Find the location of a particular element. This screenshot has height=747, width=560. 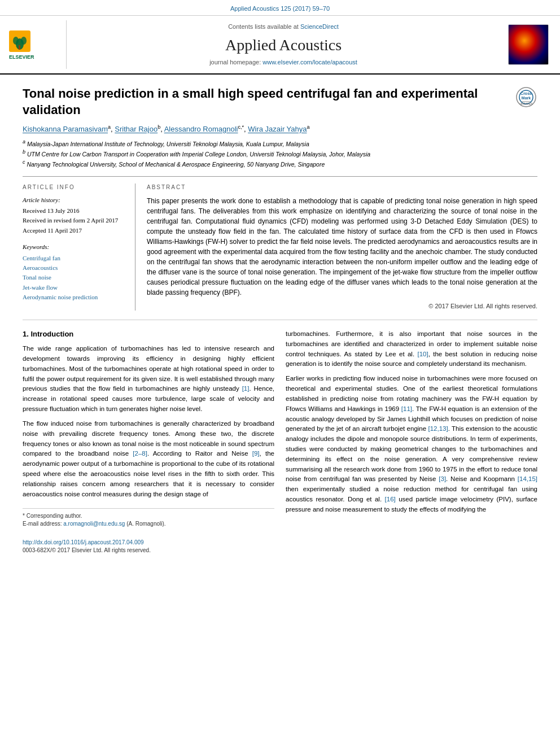

homepage-link: www.elsevier.com/locate/apacoust is located at coordinates (310, 62).